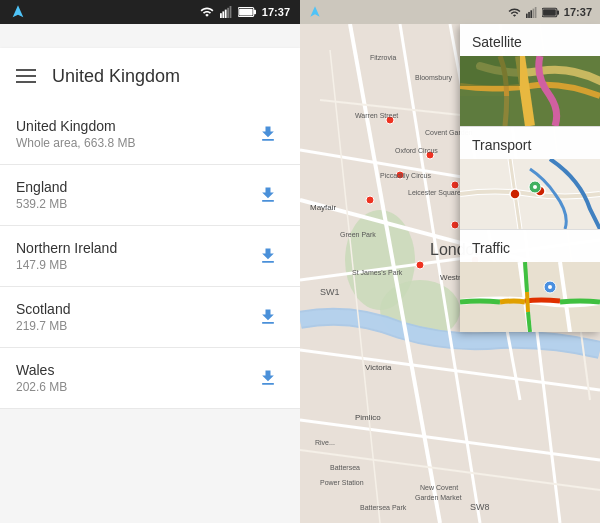  I want to click on list-item: England 539.2 MB, so click(150, 196).